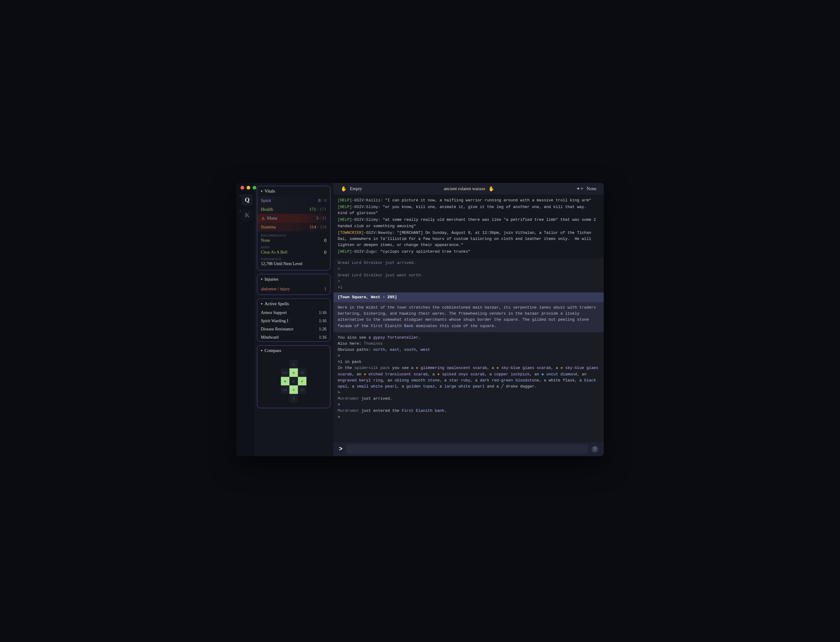  I want to click on item-link: spiked onyx scarab, so click(463, 374).